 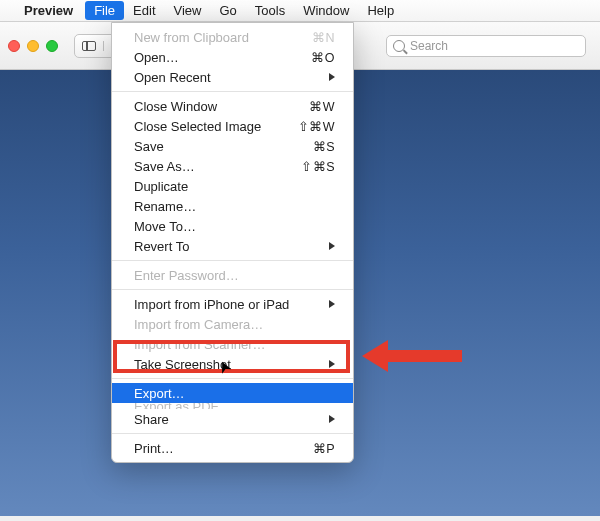 I want to click on menu-item-move-to: Move To…, so click(x=232, y=226).